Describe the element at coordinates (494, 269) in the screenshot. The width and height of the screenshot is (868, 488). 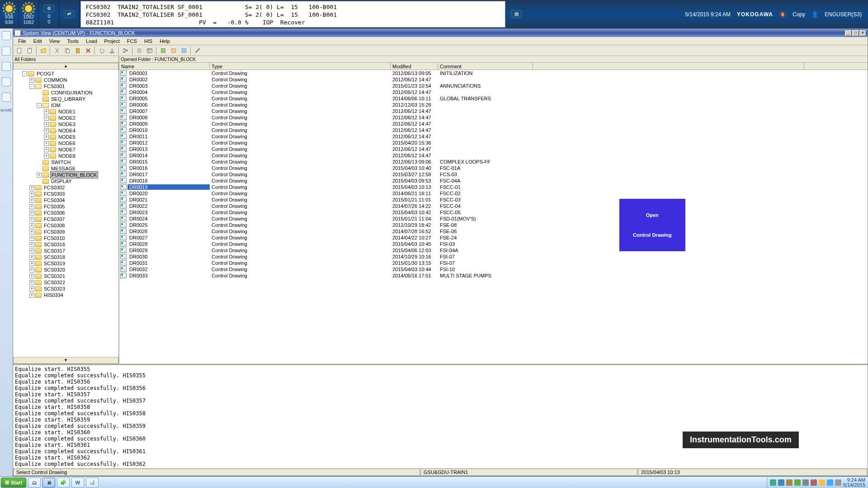
I see `list-row-dr0032: DR0032Control Drawing2015/04/03 10:44FSI…` at that location.